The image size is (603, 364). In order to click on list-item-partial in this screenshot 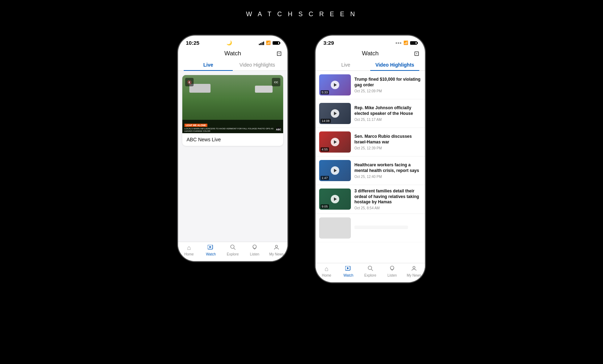, I will do `click(370, 228)`.